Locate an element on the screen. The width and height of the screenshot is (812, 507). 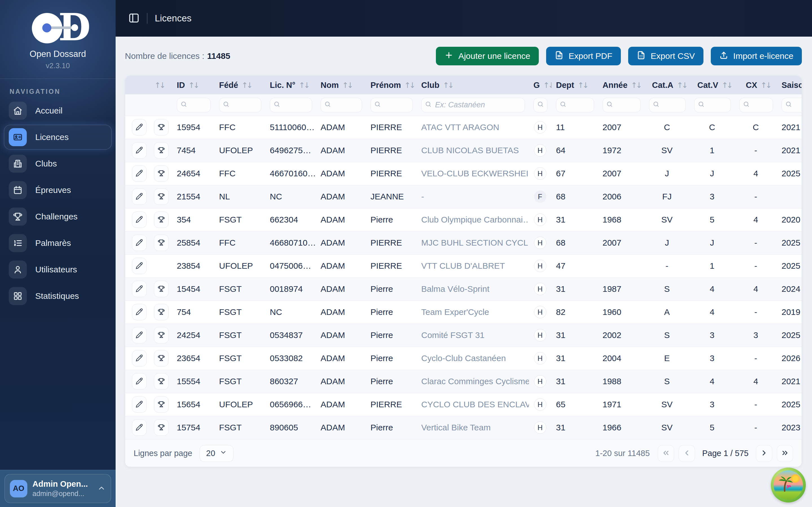
sidebar-item-accueil: Accueil is located at coordinates (58, 111).